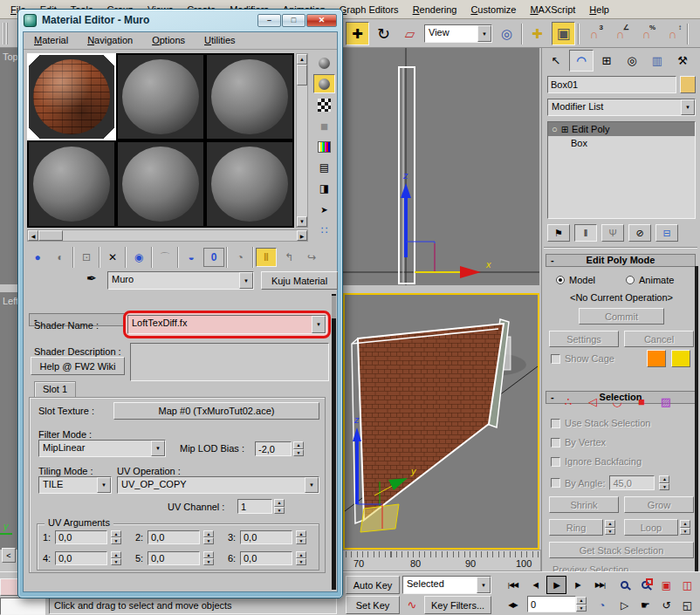 The width and height of the screenshot is (700, 615). What do you see at coordinates (513, 605) in the screenshot?
I see `key-mode-toggle-button: ◀▶` at bounding box center [513, 605].